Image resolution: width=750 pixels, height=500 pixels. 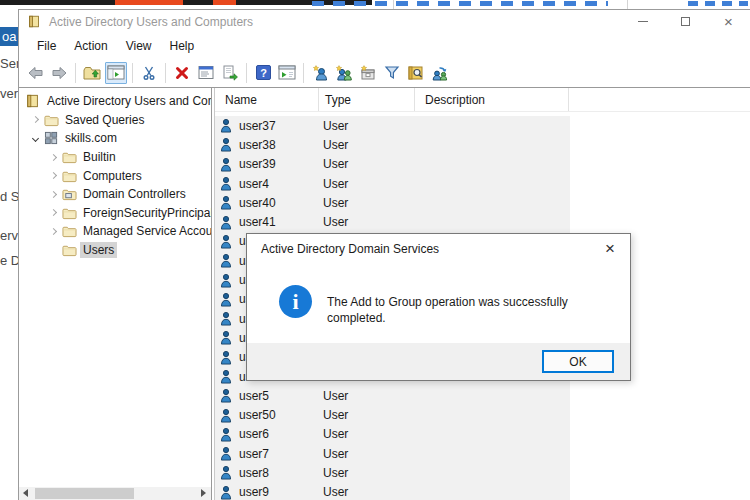 I want to click on user-name: user37, so click(x=281, y=126).